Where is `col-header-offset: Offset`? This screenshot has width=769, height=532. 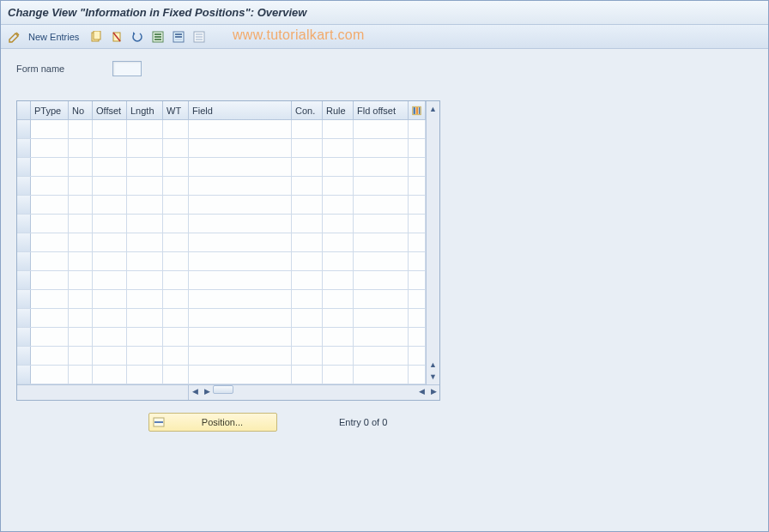 col-header-offset: Offset is located at coordinates (110, 110).